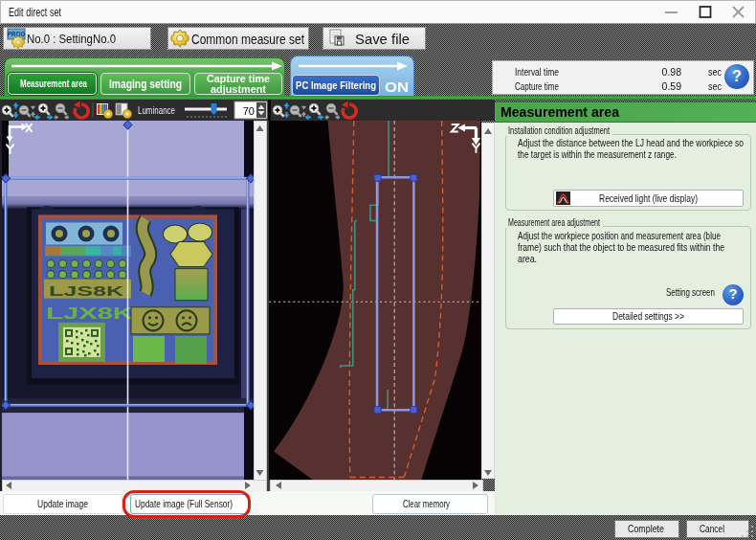 The image size is (756, 540). I want to click on svg-text: No.0 : SettingNo.0, so click(71, 38).